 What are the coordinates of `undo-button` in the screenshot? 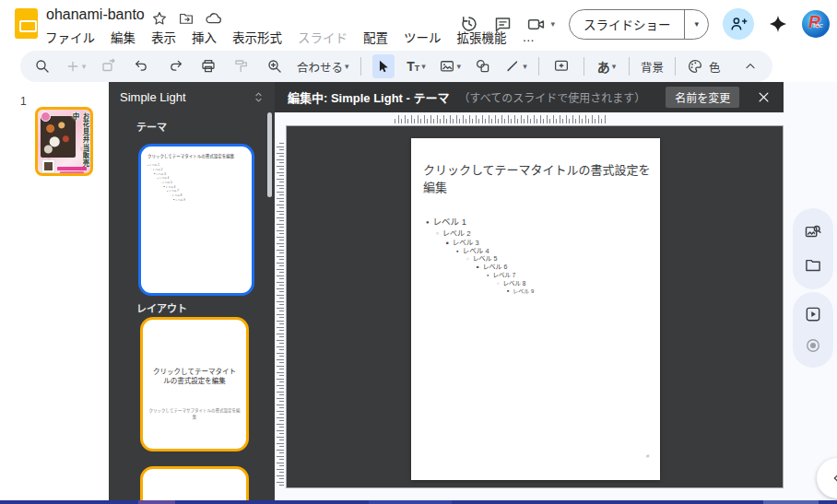 It's located at (142, 66).